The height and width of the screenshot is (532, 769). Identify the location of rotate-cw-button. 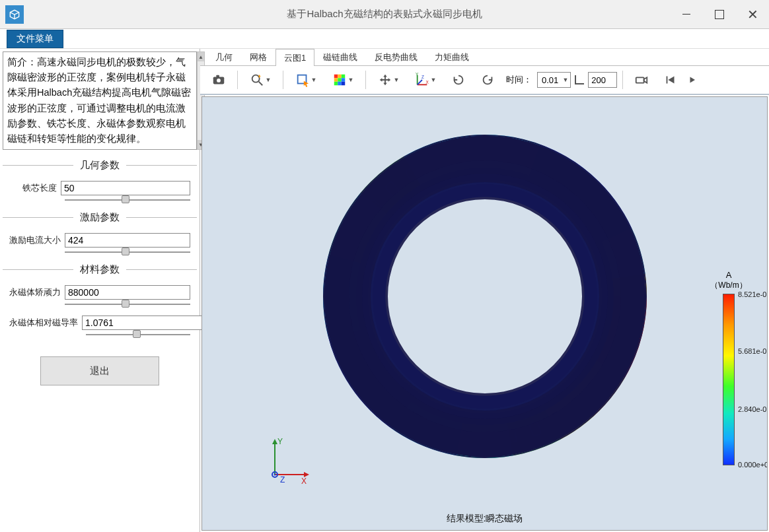
(488, 80).